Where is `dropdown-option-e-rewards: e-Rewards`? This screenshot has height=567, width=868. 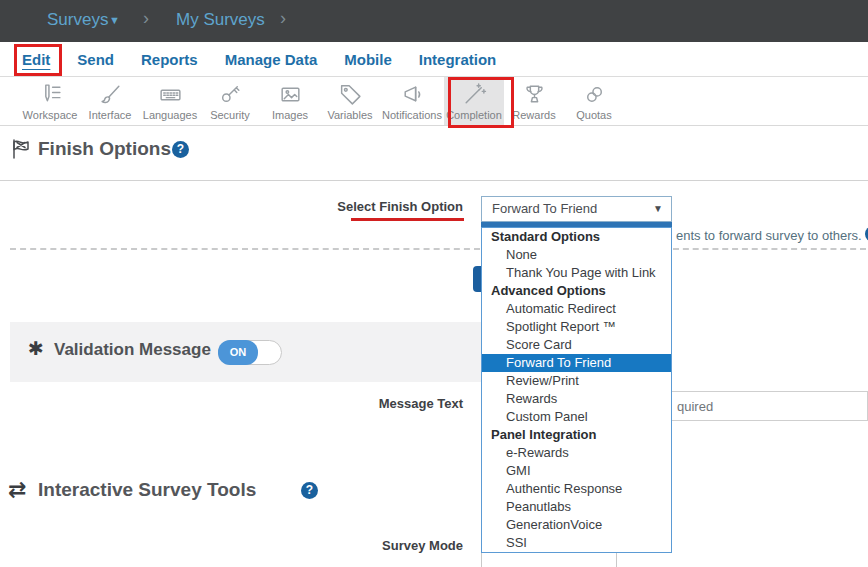 dropdown-option-e-rewards: e-Rewards is located at coordinates (576, 453).